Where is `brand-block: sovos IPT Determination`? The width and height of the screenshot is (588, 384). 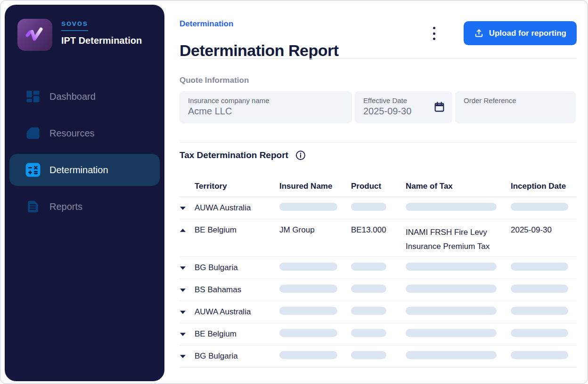
brand-block: sovos IPT Determination is located at coordinates (81, 35).